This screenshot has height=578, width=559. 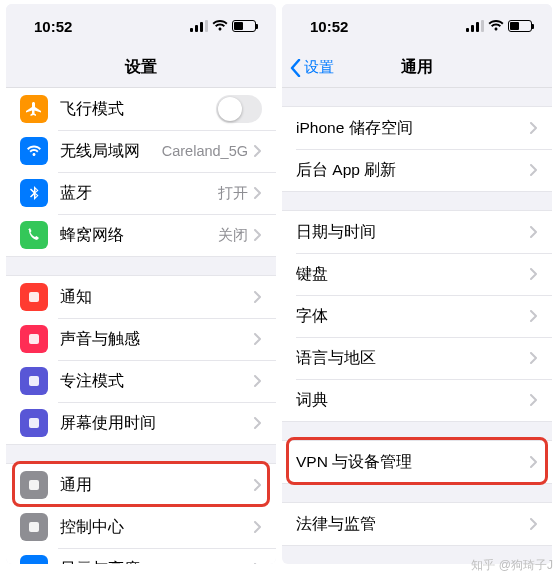 I want to click on general-row-font: 字体, so click(x=417, y=316).